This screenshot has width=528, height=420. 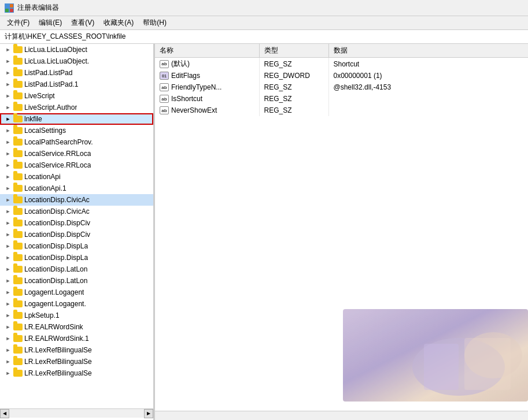 I want to click on tree-item-locationdisp3: ► LocationDisp.DispCiv, so click(x=76, y=223).